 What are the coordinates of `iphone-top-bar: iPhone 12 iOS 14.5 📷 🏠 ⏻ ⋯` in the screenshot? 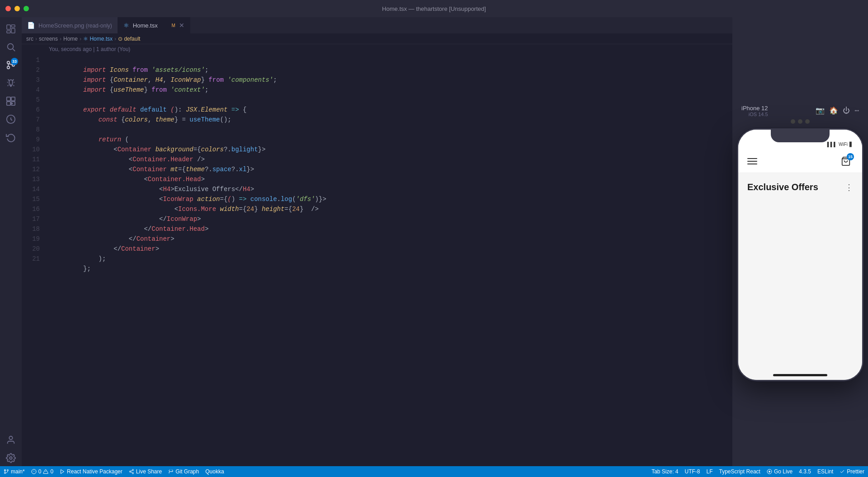 It's located at (800, 111).